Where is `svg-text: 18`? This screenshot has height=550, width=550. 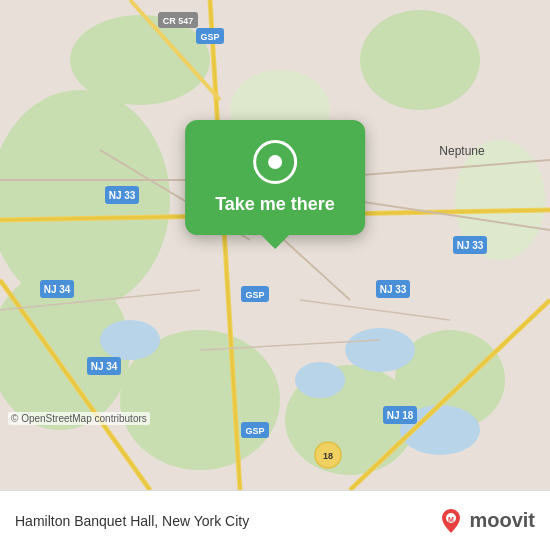
svg-text: 18 is located at coordinates (328, 456).